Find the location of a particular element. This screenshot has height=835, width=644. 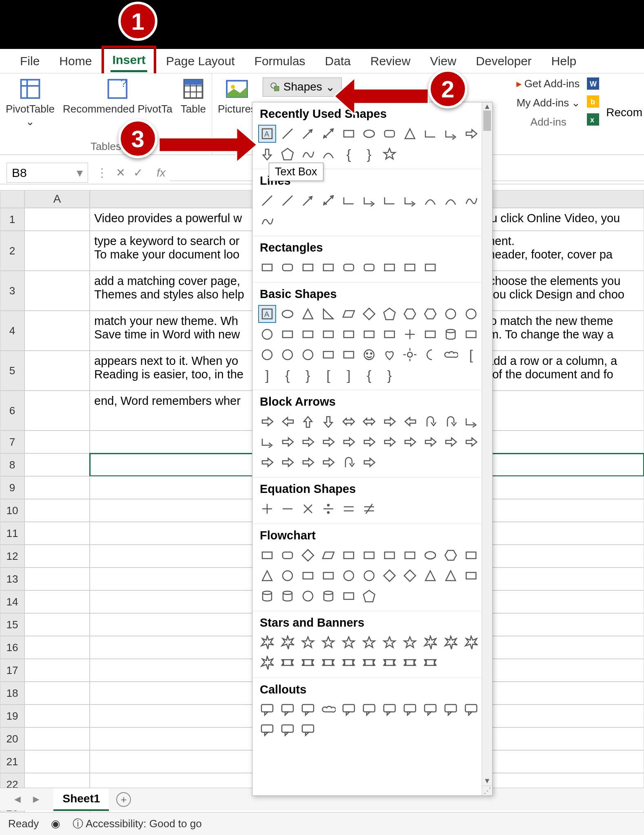

shape-plus-icon is located at coordinates (267, 509).